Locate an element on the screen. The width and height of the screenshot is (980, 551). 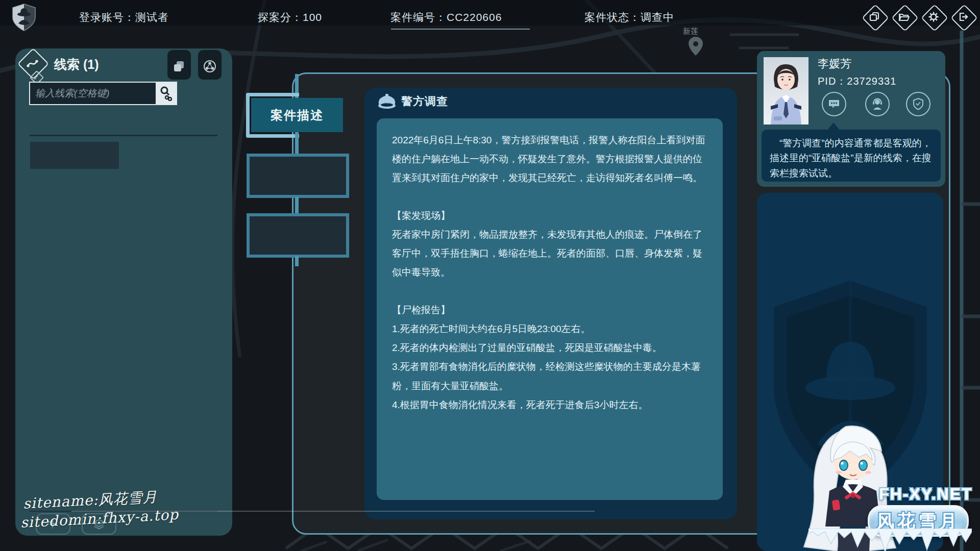
shield-icon is located at coordinates (918, 104).